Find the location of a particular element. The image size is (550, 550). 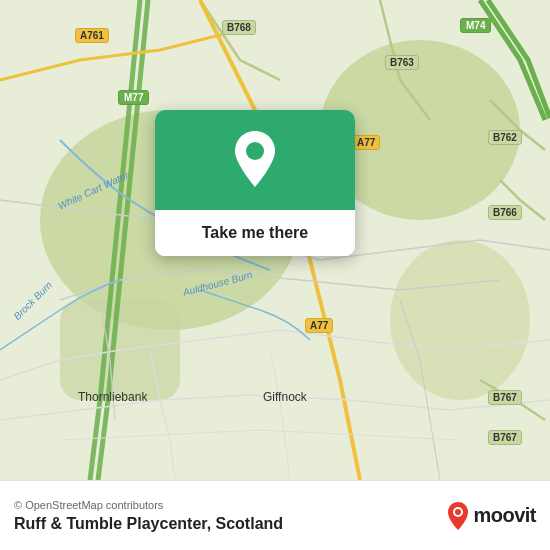

road-label-b767b: B767 is located at coordinates (505, 438).